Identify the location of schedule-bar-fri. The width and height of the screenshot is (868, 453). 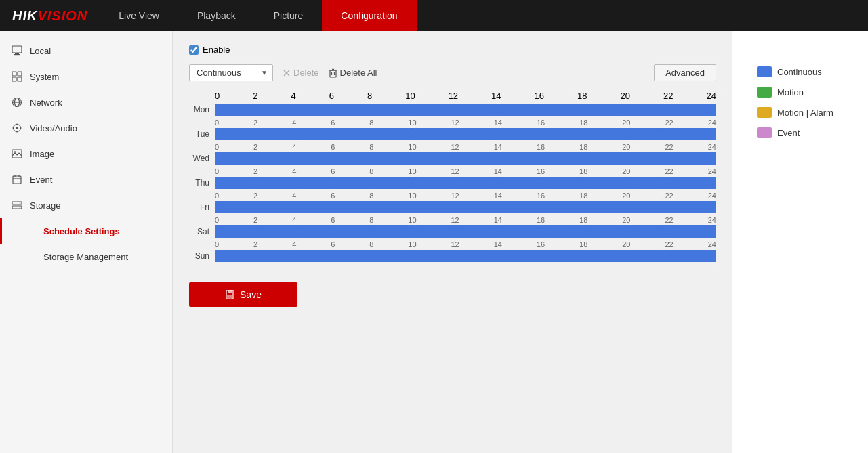
(466, 207).